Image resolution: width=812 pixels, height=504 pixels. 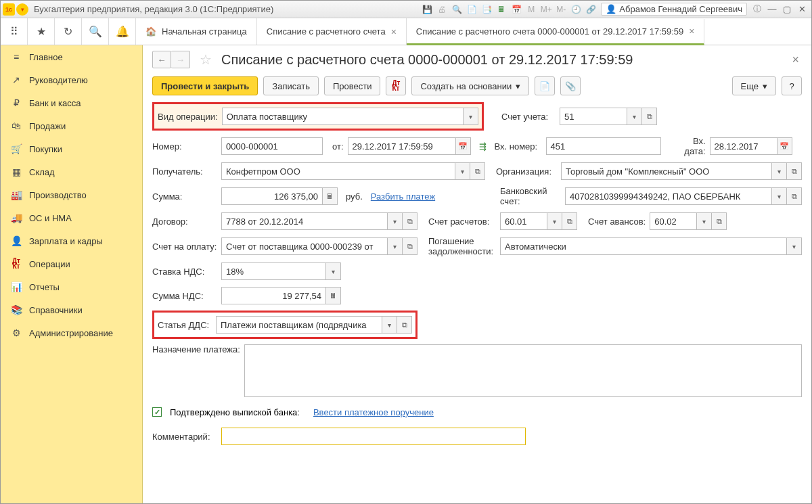 I want to click on window-maximize: ▢, so click(x=787, y=9).